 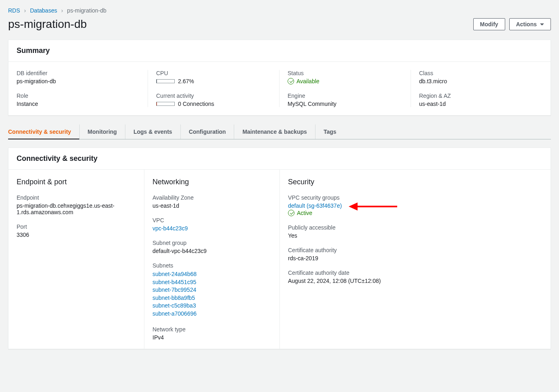 What do you see at coordinates (212, 306) in the screenshot?
I see `subnet-link: subnet-c5c89ba3` at bounding box center [212, 306].